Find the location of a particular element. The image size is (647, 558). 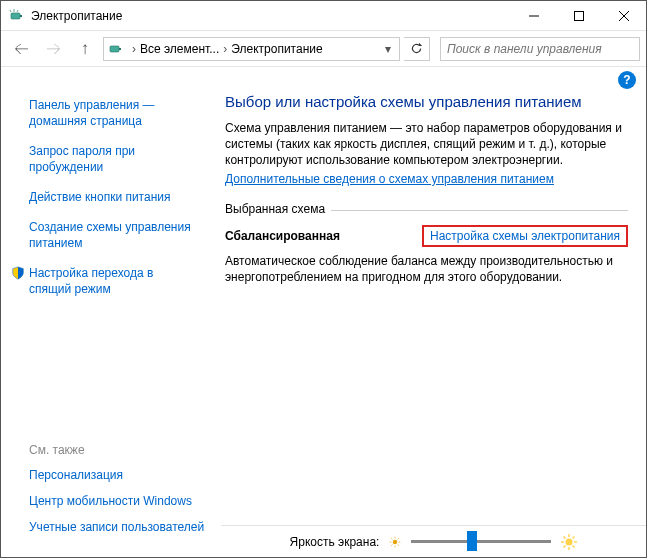

address-dropdown-icon: ▾ is located at coordinates (388, 49).